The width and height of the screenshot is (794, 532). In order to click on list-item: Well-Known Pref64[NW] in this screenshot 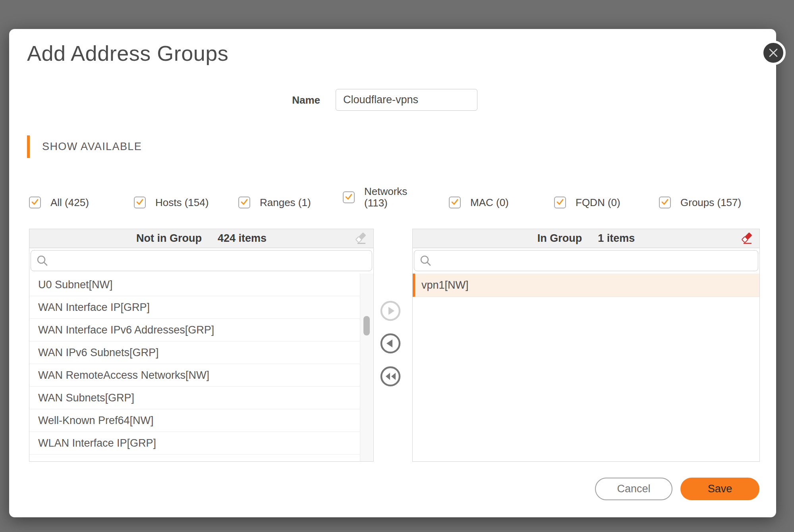, I will do `click(195, 421)`.